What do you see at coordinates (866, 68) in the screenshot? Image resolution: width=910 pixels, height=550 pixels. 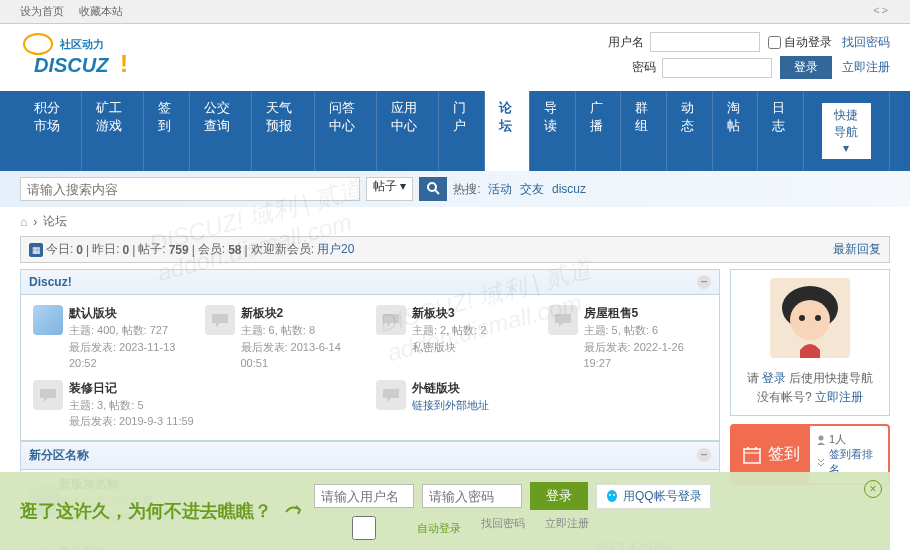 I see `register-link: 立即注册` at bounding box center [866, 68].